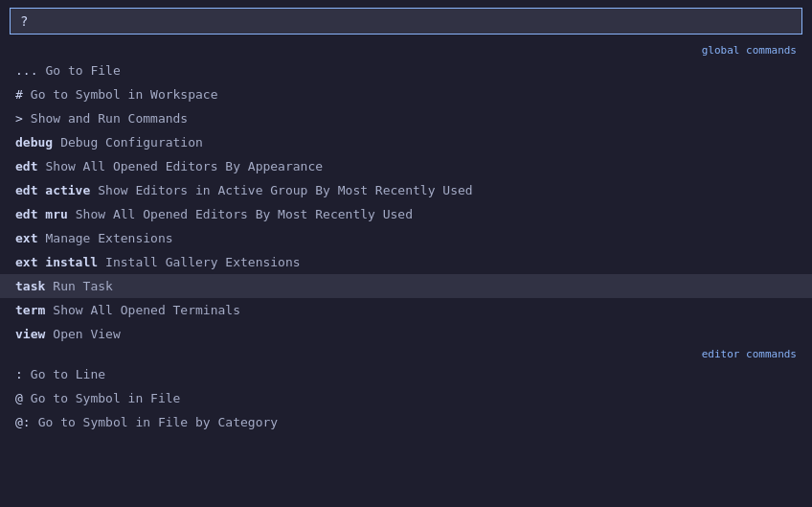 Image resolution: width=812 pixels, height=507 pixels. I want to click on list-item: > Show and Run Commands, so click(406, 119).